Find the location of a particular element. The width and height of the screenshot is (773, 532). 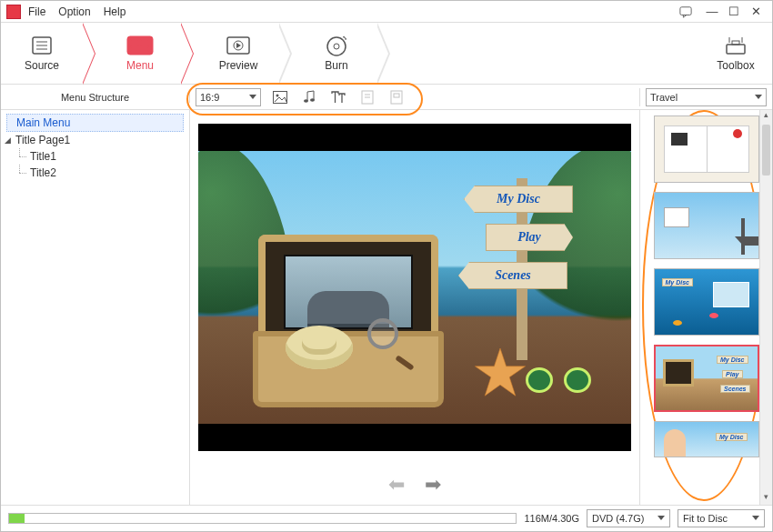

maximize-button: ☐ is located at coordinates (734, 11).